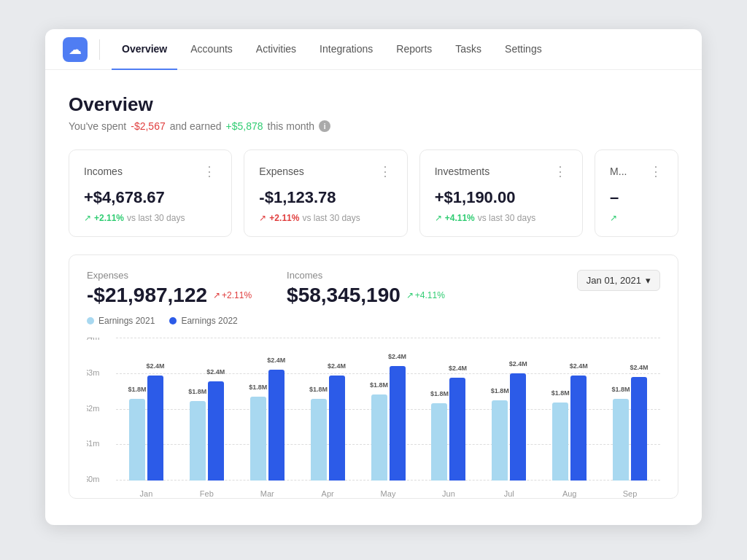 This screenshot has height=560, width=747. What do you see at coordinates (374, 105) in the screenshot?
I see `page-title: Overview` at bounding box center [374, 105].